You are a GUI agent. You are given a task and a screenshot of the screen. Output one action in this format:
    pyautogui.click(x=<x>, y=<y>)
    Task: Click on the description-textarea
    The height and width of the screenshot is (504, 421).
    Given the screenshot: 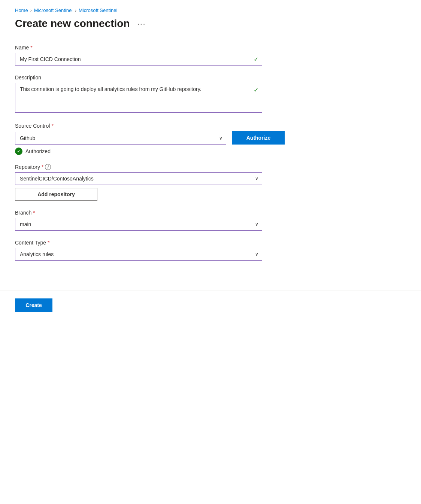 What is the action you would take?
    pyautogui.click(x=139, y=98)
    